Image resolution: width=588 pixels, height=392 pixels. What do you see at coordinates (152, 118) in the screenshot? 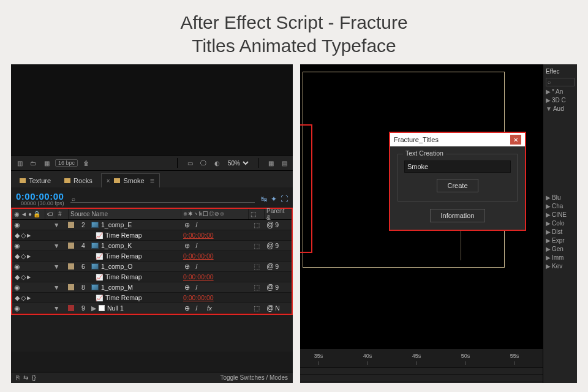
I see `project-area: ▥ 🗀 ▦ 16 bpc 🗑 ▭ 🖵 ◐ 50% ▦ ▤` at bounding box center [152, 118].